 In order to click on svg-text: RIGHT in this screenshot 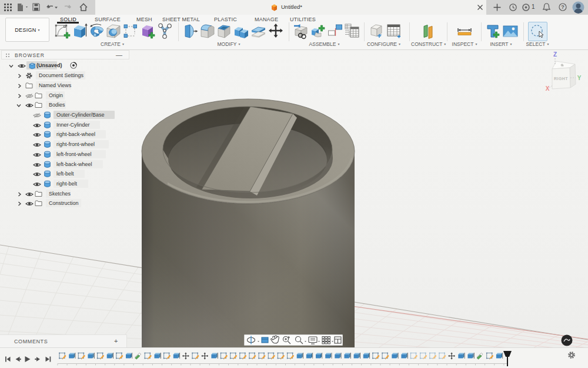, I will do `click(561, 79)`.